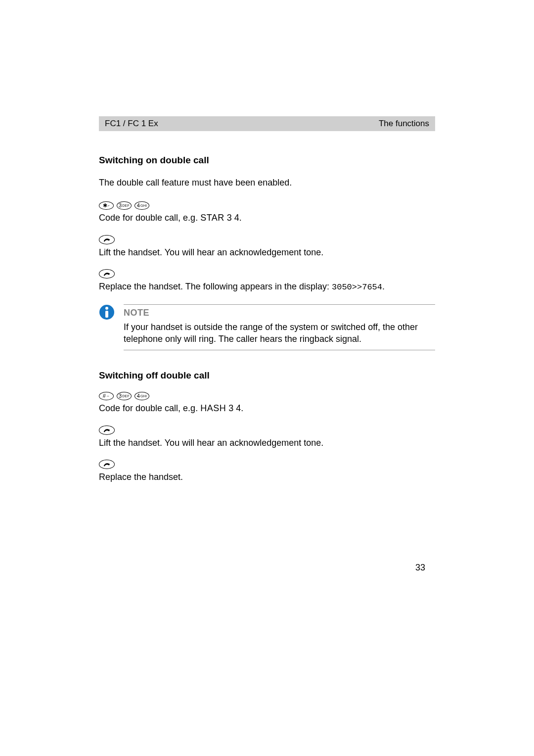 The height and width of the screenshot is (756, 534). I want to click on section-intro: The double call feature must have been e…, so click(267, 183).